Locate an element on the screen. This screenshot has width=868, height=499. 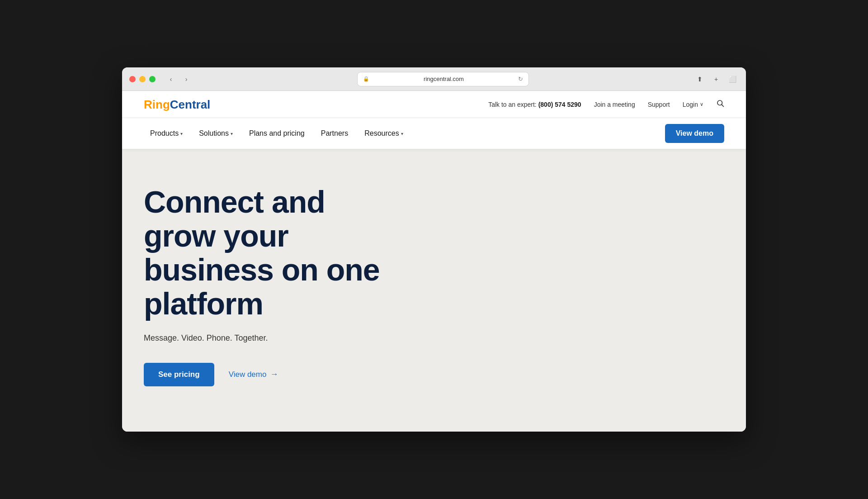
hero-title: Connect and grow your business on one pl… is located at coordinates (270, 252).